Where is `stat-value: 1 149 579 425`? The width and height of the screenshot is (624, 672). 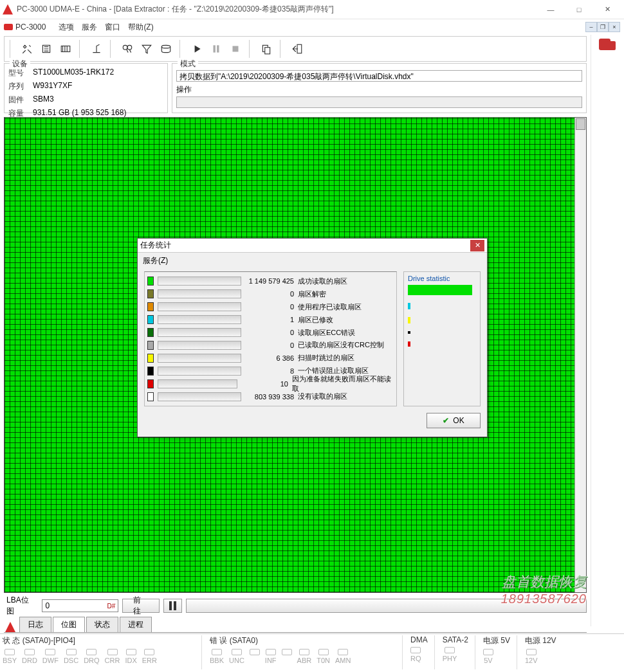
stat-value: 1 149 579 425 is located at coordinates (270, 281).